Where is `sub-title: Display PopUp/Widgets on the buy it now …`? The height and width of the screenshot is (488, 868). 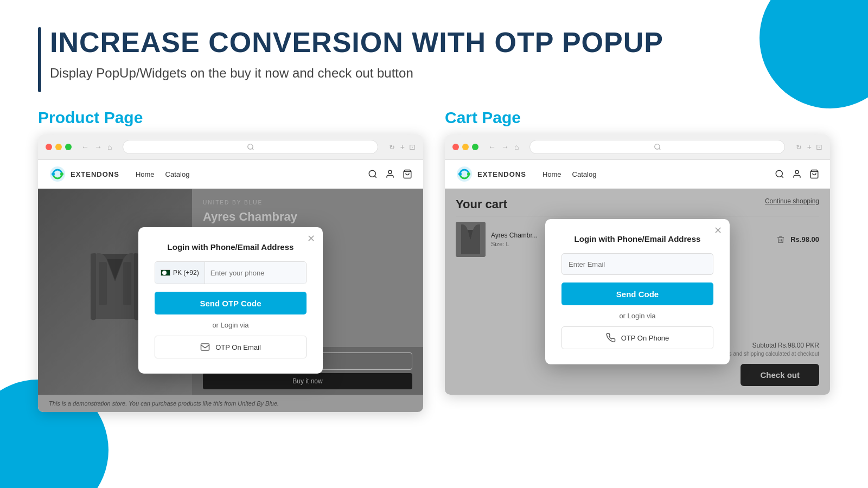
sub-title: Display PopUp/Widgets on the buy it now … is located at coordinates (357, 73).